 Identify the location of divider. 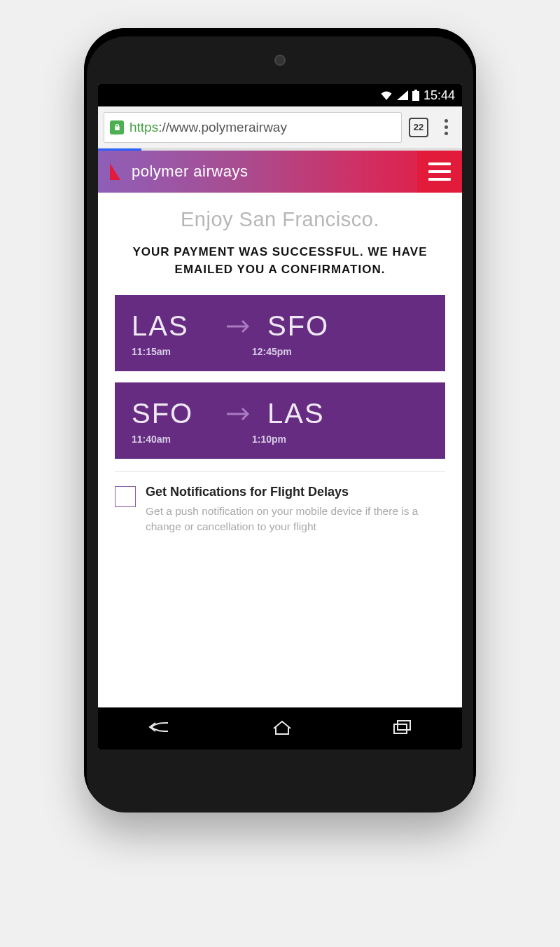
(280, 472).